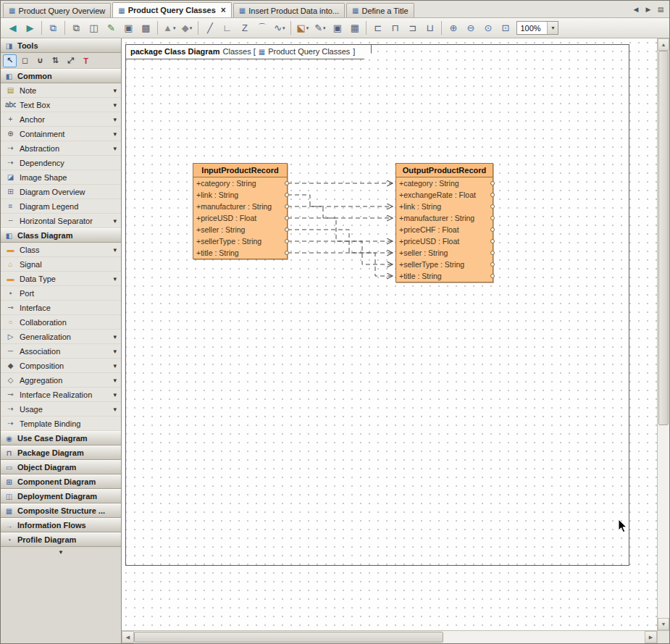  What do you see at coordinates (663, 238) in the screenshot?
I see `vertical-scroll-thumb` at bounding box center [663, 238].